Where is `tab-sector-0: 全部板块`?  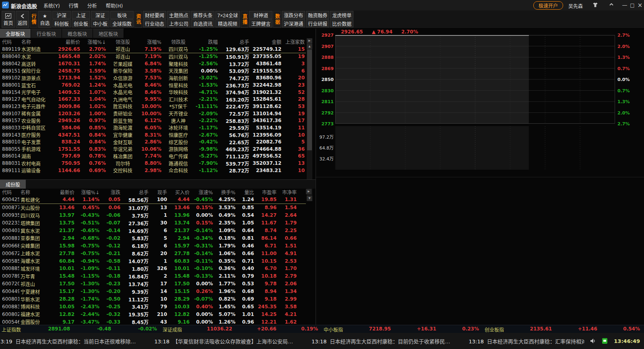 tab-sector-0: 全部板块 is located at coordinates (15, 33).